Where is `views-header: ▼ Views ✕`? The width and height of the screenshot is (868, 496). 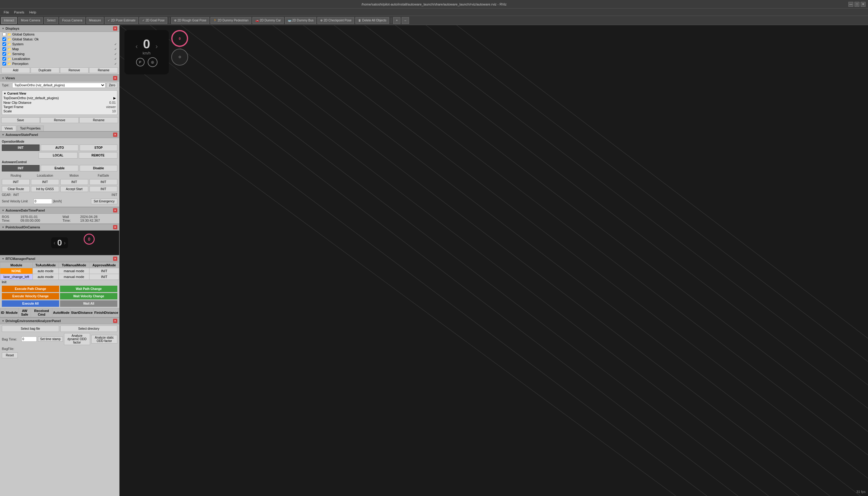
views-header: ▼ Views ✕ is located at coordinates (60, 78).